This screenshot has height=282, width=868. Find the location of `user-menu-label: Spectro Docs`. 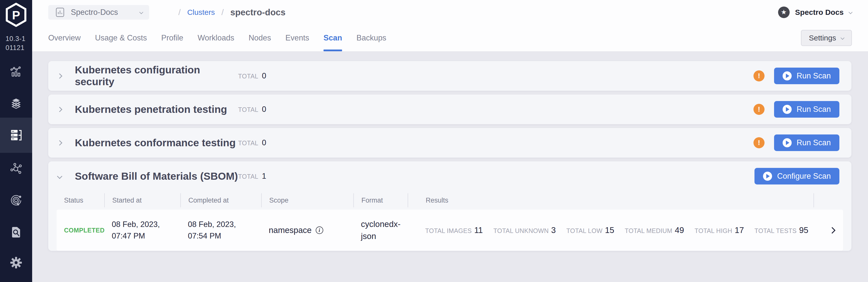

user-menu-label: Spectro Docs is located at coordinates (819, 12).